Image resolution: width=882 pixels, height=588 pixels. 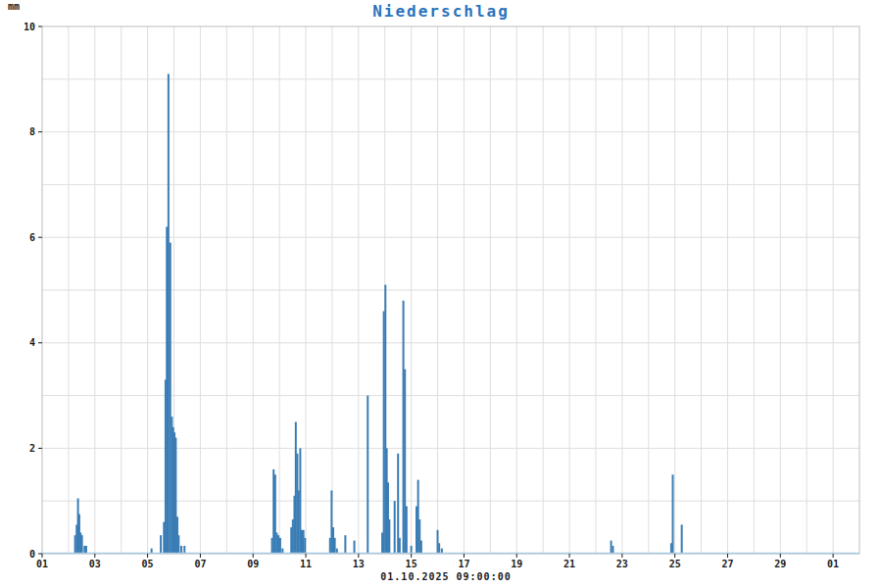 What do you see at coordinates (148, 564) in the screenshot?
I see `x-tick-label: 05` at bounding box center [148, 564].